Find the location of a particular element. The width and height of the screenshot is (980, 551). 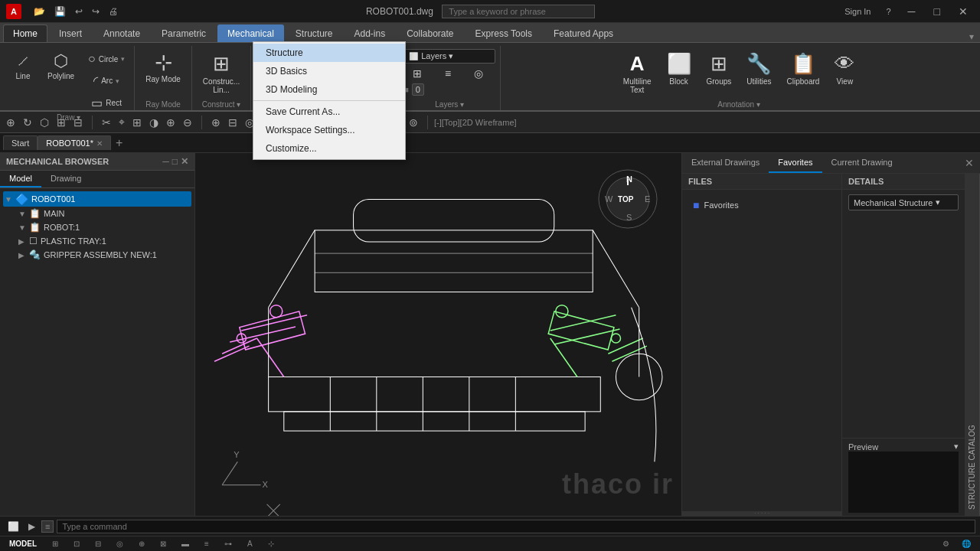

status-polar: ◎ is located at coordinates (119, 543).